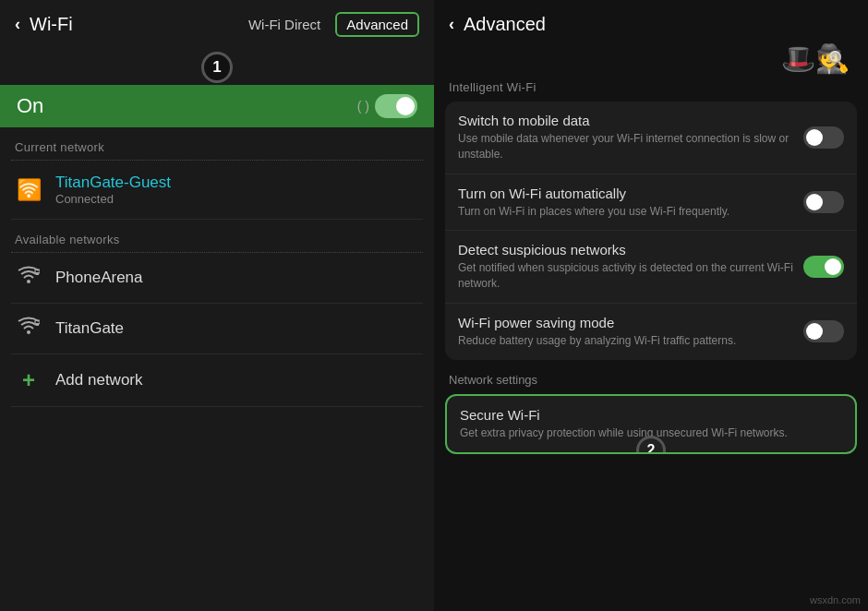 The image size is (868, 611). What do you see at coordinates (626, 147) in the screenshot?
I see `switch-mobile-data-desc: Use mobile data whenever your Wi-Fi inte…` at bounding box center [626, 147].